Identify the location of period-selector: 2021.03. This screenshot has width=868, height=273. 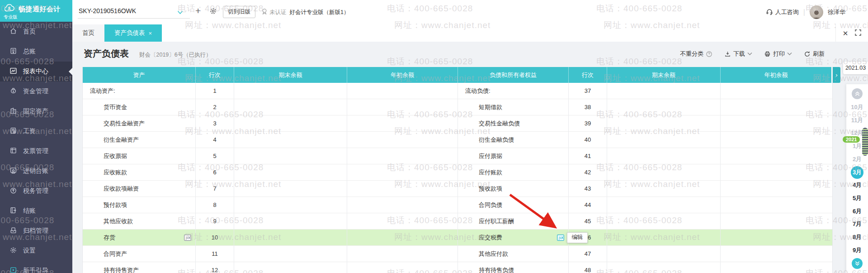
(855, 68).